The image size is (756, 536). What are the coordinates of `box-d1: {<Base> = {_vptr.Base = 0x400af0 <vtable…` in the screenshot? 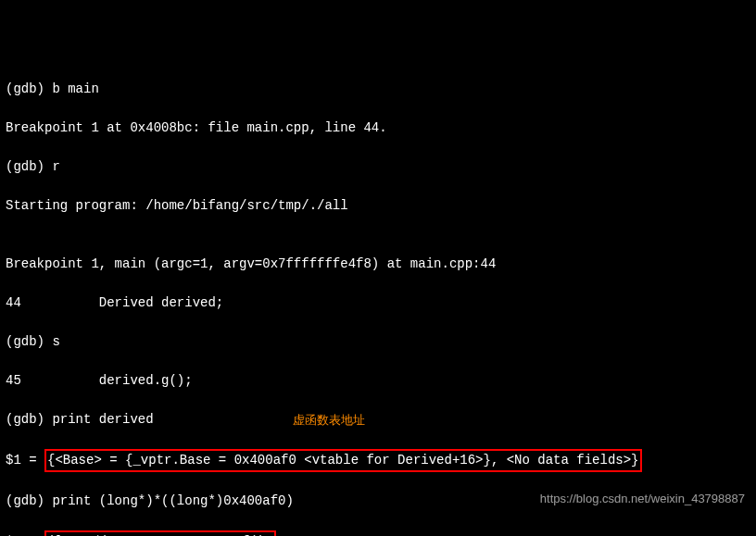 It's located at (343, 461).